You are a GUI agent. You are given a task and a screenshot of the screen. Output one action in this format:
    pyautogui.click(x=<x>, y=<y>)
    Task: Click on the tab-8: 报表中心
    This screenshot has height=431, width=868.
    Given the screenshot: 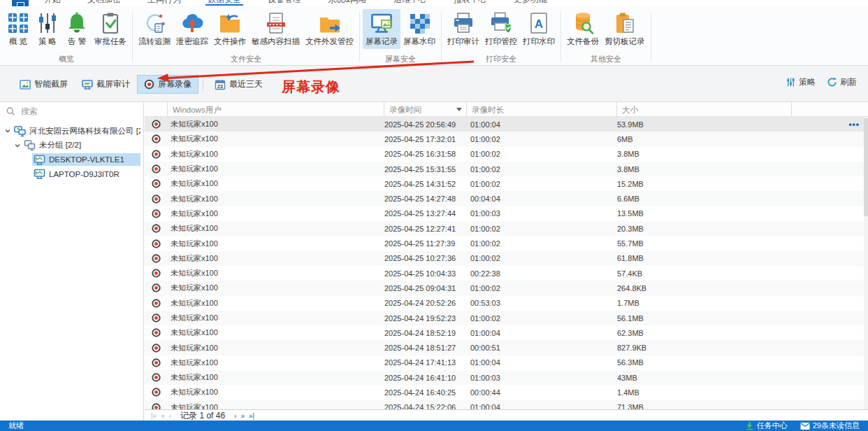 What is the action you would take?
    pyautogui.click(x=470, y=3)
    